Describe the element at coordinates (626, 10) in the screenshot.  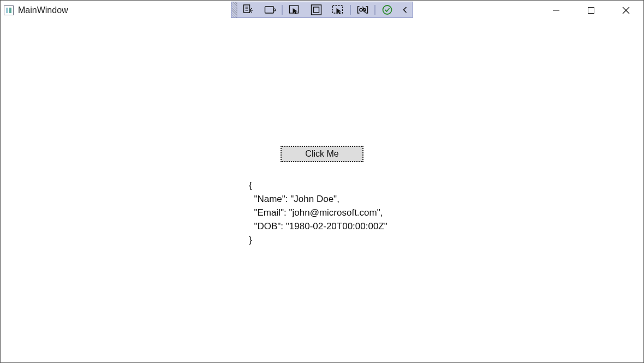
I see `close-icon` at that location.